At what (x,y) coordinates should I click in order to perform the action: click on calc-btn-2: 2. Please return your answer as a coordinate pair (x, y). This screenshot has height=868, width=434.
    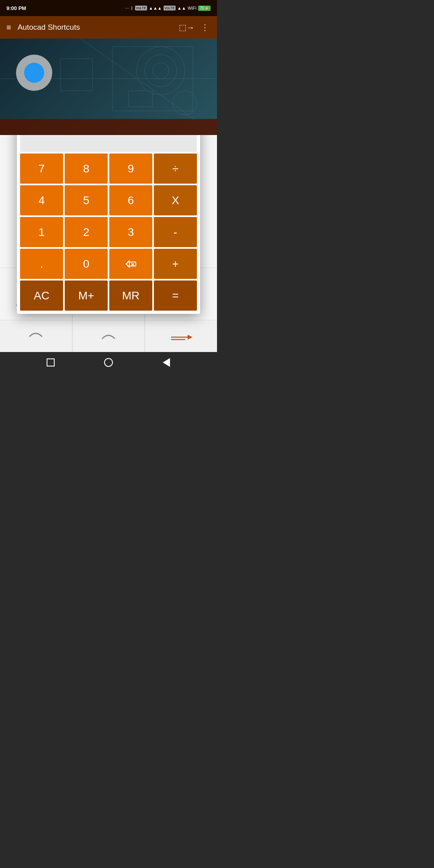
    Looking at the image, I should click on (86, 232).